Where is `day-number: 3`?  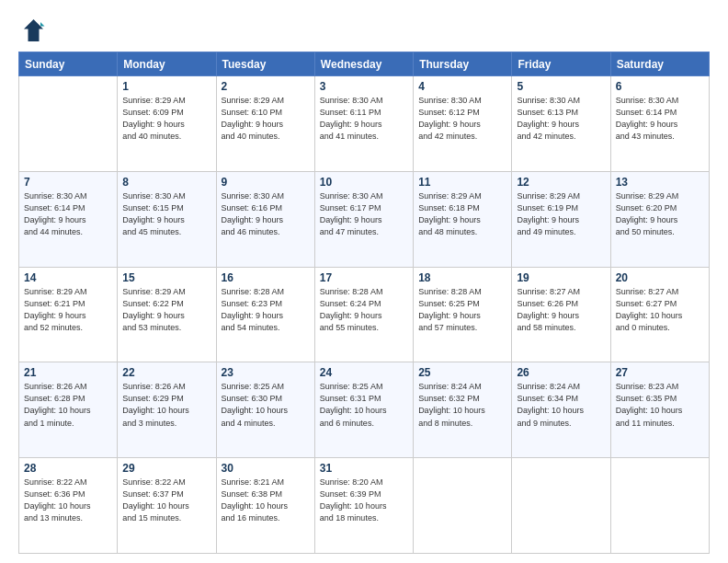 day-number: 3 is located at coordinates (364, 86).